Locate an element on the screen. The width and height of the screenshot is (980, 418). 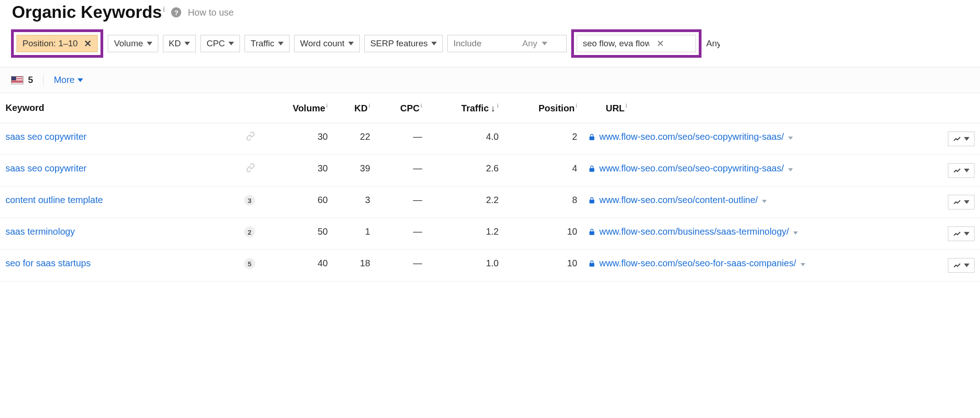
table-row: saas terminology2501—1.210www.flow-seo.c… is located at coordinates (490, 234).